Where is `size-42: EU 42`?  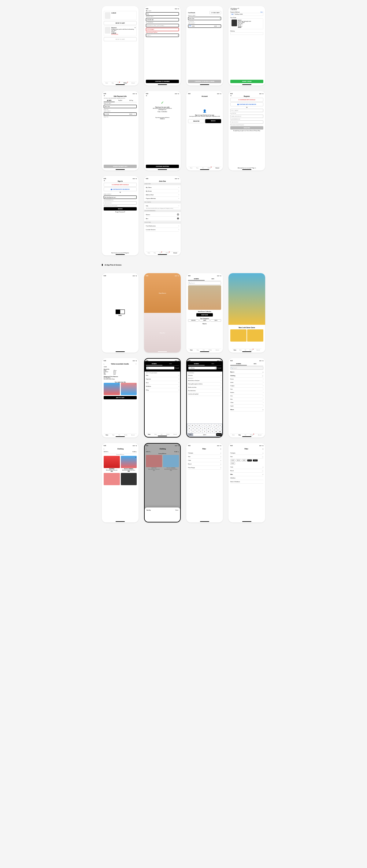 size-42: EU 42 is located at coordinates (233, 464).